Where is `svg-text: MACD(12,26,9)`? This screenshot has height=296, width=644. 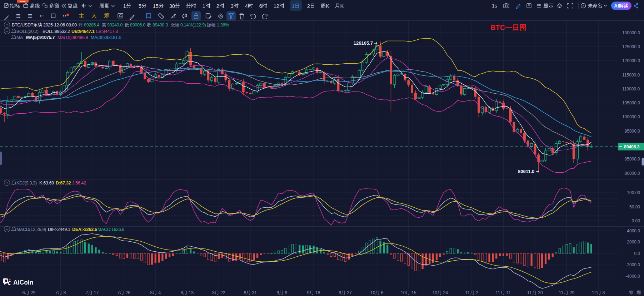 svg-text: MACD(12,26,9) is located at coordinates (31, 230).